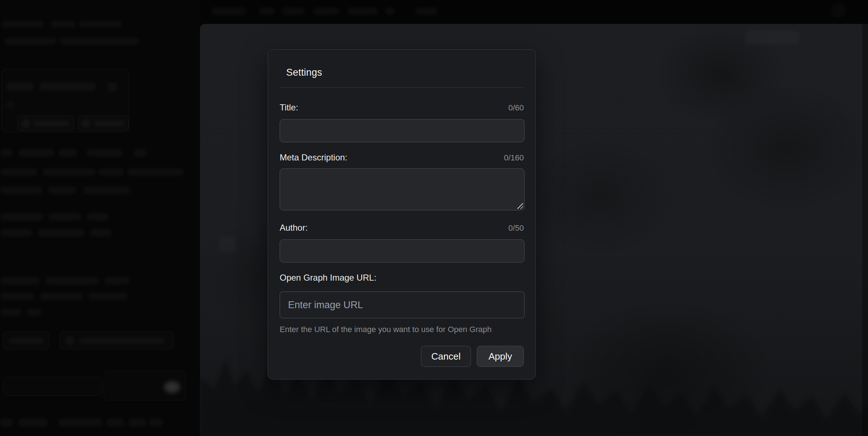  I want to click on meta-description-textarea, so click(402, 189).